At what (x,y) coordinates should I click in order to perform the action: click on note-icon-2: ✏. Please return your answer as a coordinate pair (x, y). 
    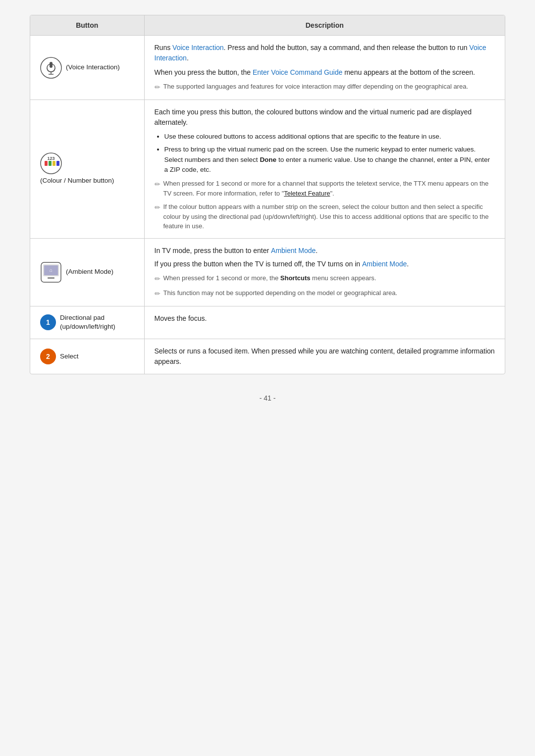
    Looking at the image, I should click on (158, 184).